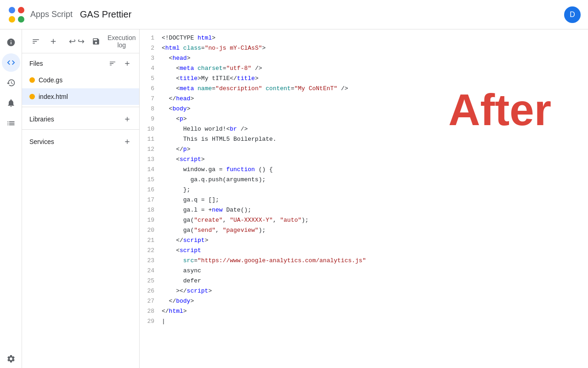  Describe the element at coordinates (113, 63) in the screenshot. I see `sort-files-button` at that location.